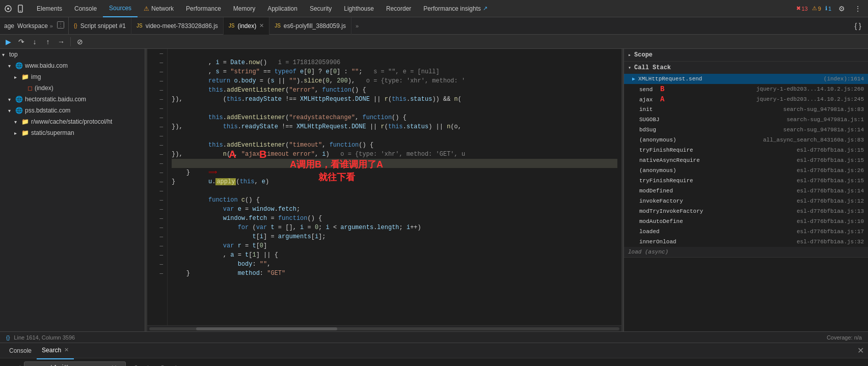 This screenshot has width=868, height=366. I want to click on step-into-button: ↓, so click(35, 42).